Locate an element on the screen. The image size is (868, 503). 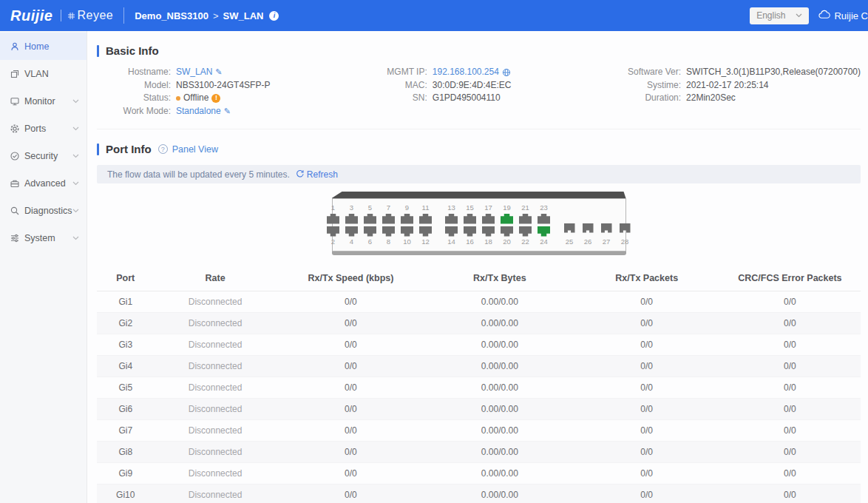
panel-view-link: Panel View is located at coordinates (195, 149).